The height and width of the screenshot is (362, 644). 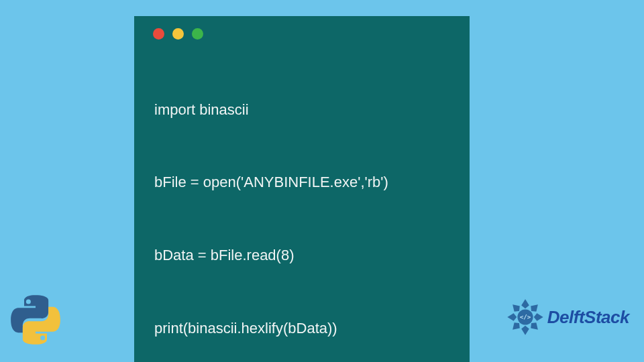 I want to click on brand-footer: </> DelftStack, so click(x=568, y=317).